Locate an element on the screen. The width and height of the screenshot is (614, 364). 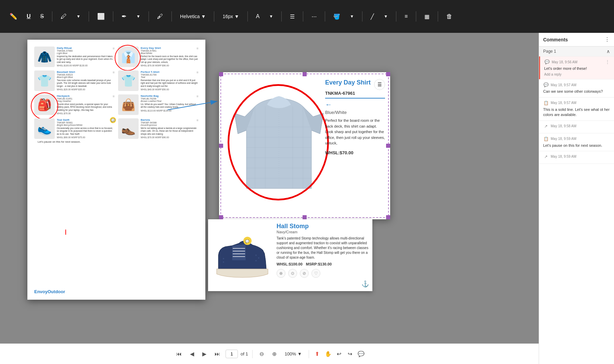
comment-time-5: May 18, 9:59 AM is located at coordinates (563, 139).